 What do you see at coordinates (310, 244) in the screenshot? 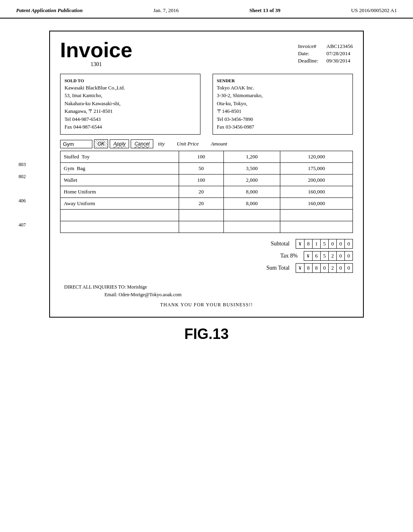
I see `subtotal-row: Subtotal ¥ 8 1 5 0 0 0` at bounding box center [310, 244].